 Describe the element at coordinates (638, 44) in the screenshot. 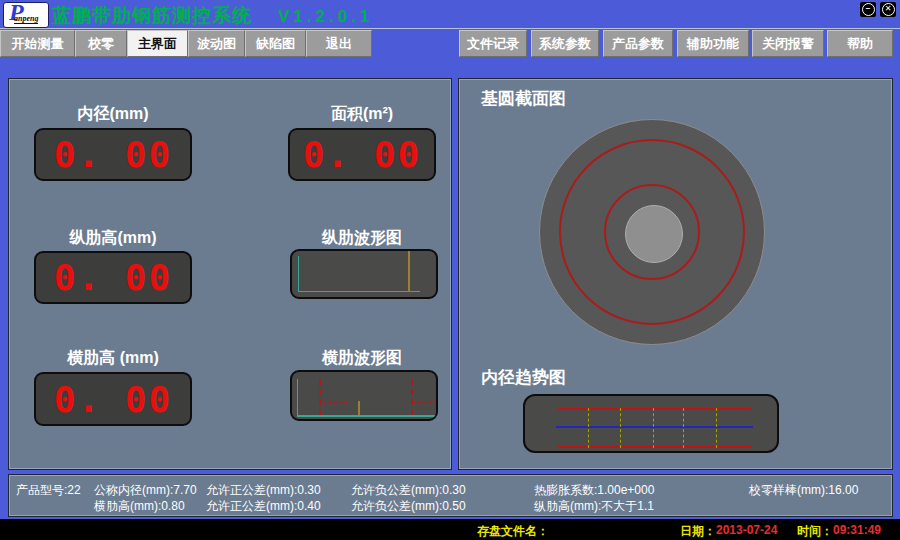

I see `toolbar-button-product-params: 产品参数` at that location.